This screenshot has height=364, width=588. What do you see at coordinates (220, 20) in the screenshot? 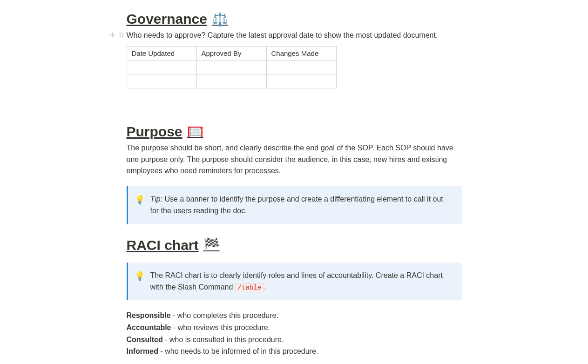
I see `balance-scale-icon: ⚖️` at bounding box center [220, 20].